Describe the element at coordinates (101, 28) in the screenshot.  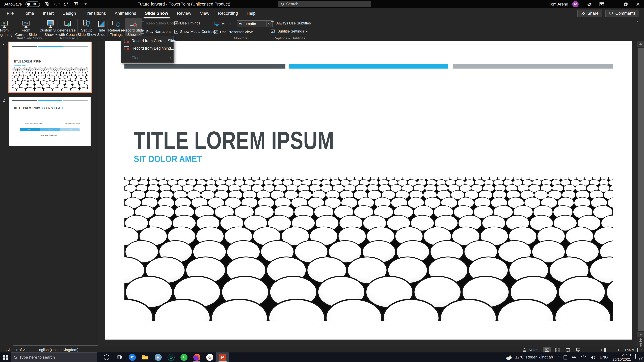
I see `hide-slide-button: Hide Slide` at that location.